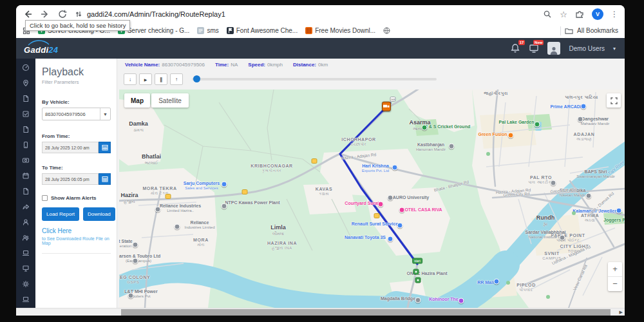 This screenshot has height=322, width=644. Describe the element at coordinates (615, 284) in the screenshot. I see `zoom-out-button: −` at that location.